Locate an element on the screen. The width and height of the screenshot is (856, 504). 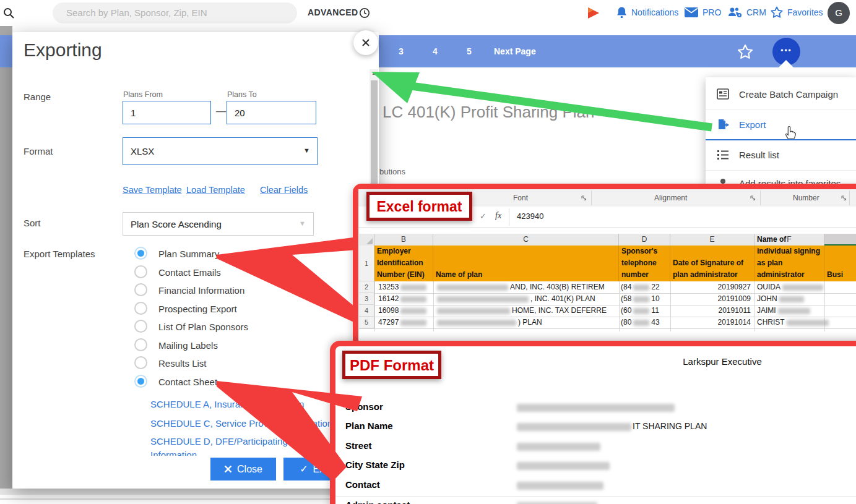
radio-prospecting-export is located at coordinates (141, 308).